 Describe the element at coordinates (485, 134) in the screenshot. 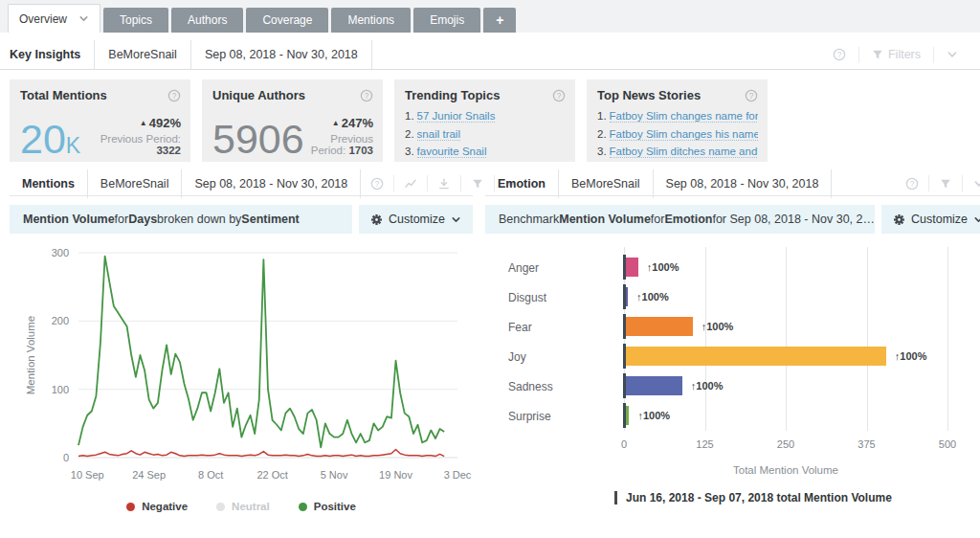

I see `trending-topics-list: 1.57 Junior Snails2.snail trail3.favouri…` at that location.